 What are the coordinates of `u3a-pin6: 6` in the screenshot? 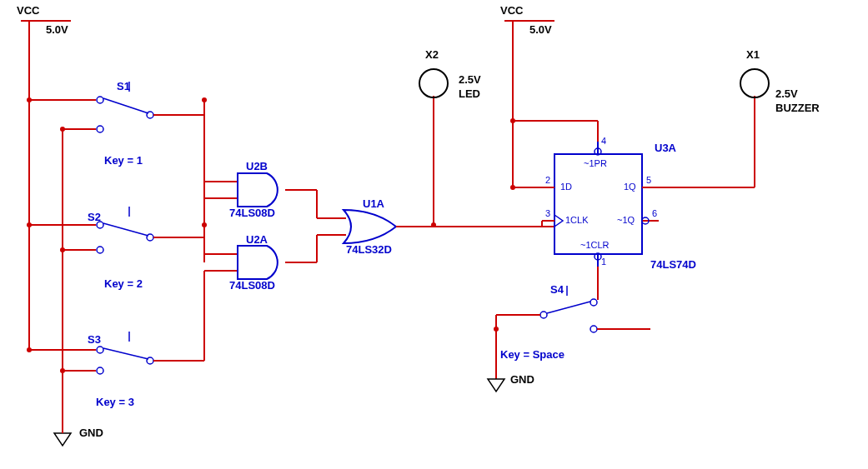 It's located at (655, 213).